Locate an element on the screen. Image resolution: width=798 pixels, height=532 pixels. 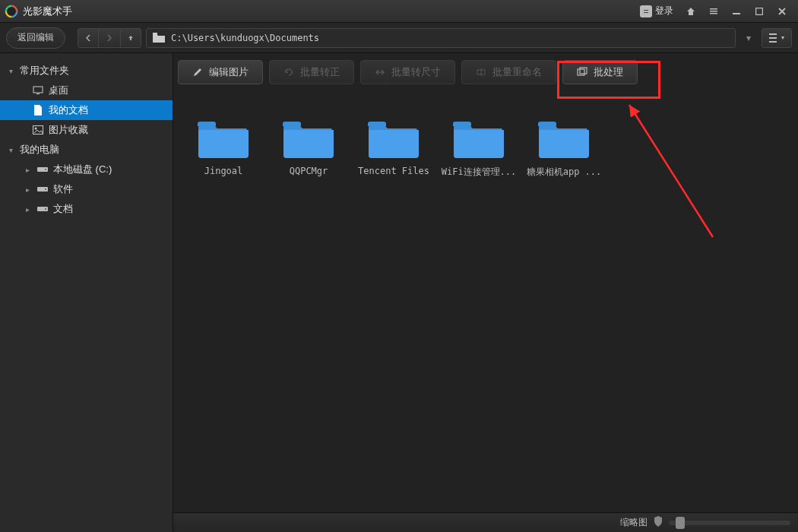
my-docs-label: 我的文档 is located at coordinates (68, 110).